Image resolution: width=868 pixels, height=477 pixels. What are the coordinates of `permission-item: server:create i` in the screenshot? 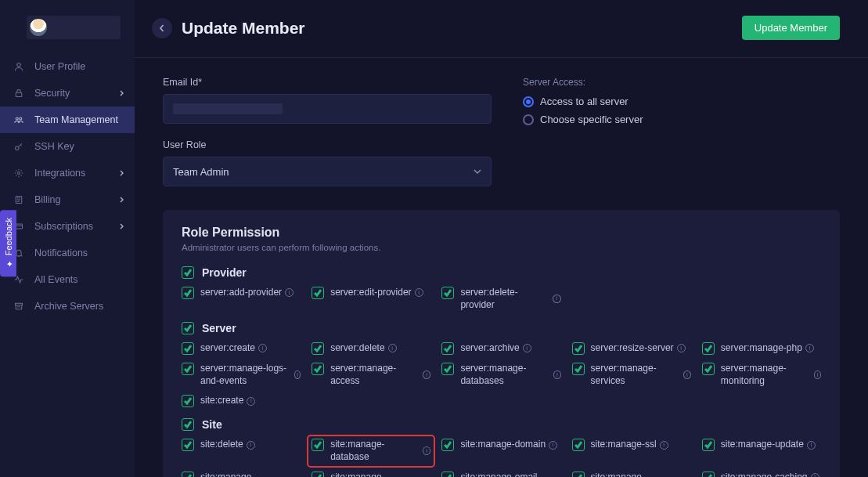 It's located at (241, 349).